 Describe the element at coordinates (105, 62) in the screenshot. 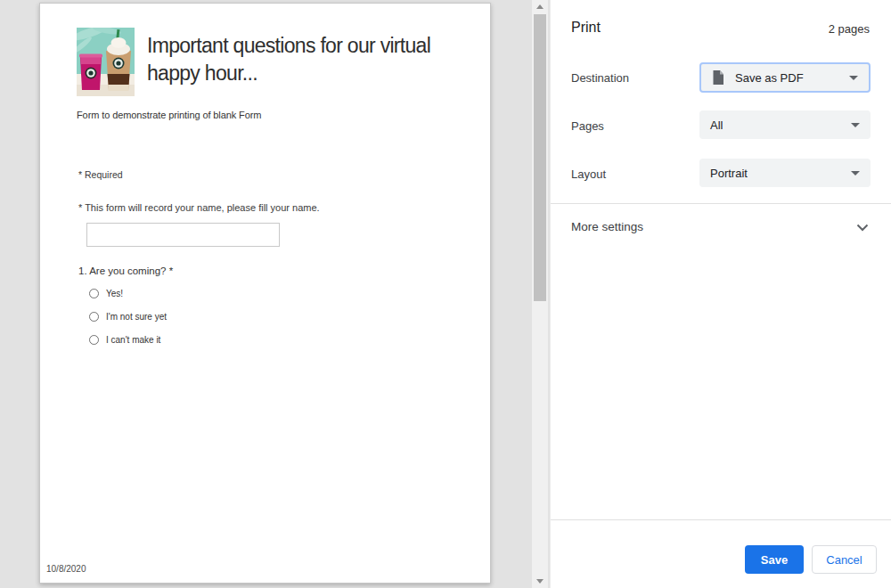

I see `form-header-image` at that location.